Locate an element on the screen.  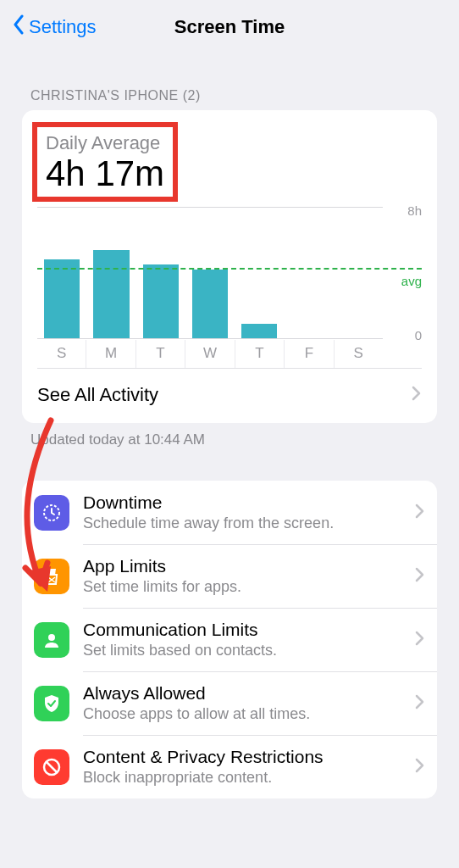
row-title: Downtime is located at coordinates (249, 503).